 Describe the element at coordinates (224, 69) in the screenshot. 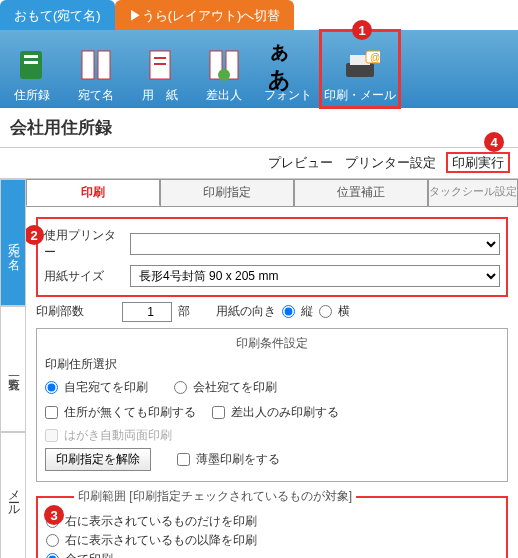

I see `toolbar-sender: 差出人` at that location.